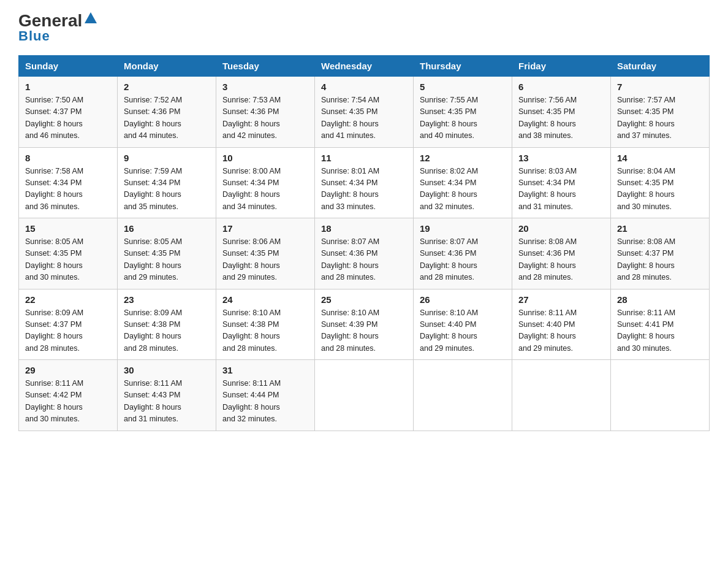 The image size is (728, 563). Describe the element at coordinates (265, 370) in the screenshot. I see `day-number: 31` at that location.